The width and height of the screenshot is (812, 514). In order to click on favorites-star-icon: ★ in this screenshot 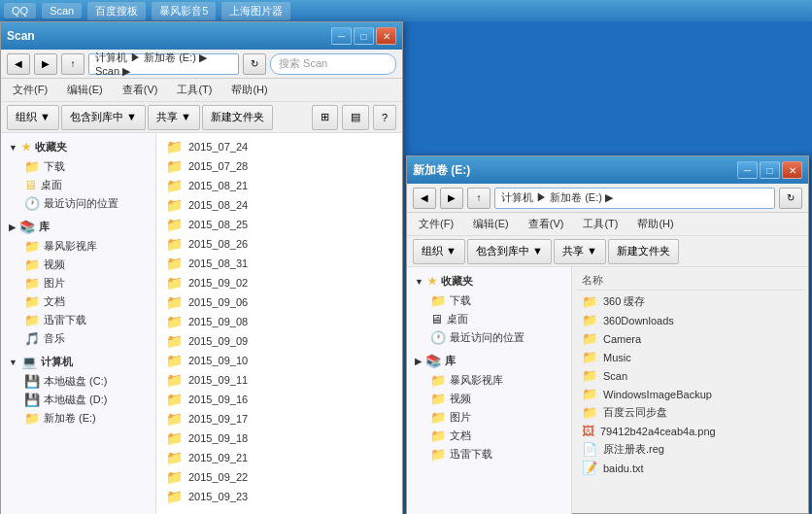, I will do `click(26, 148)`.